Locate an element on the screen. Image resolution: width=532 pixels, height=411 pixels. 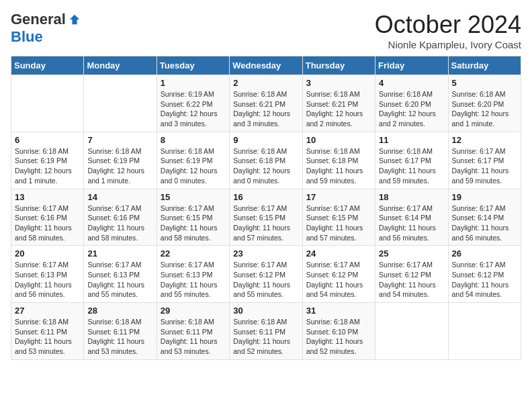
calendar-cell: 10Sunrise: 6:18 AM Sunset: 6:18 PM Dayli… is located at coordinates (339, 160).